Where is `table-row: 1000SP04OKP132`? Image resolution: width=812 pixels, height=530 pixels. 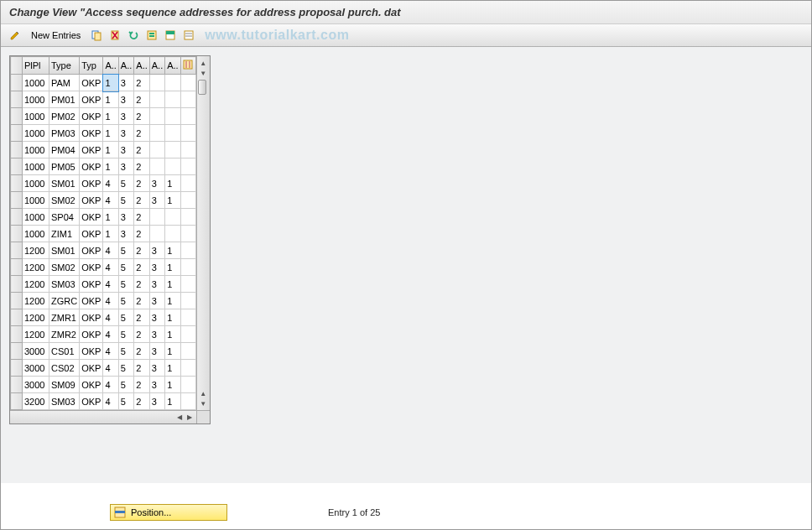
table-row: 1000SP04OKP132 is located at coordinates (104, 217).